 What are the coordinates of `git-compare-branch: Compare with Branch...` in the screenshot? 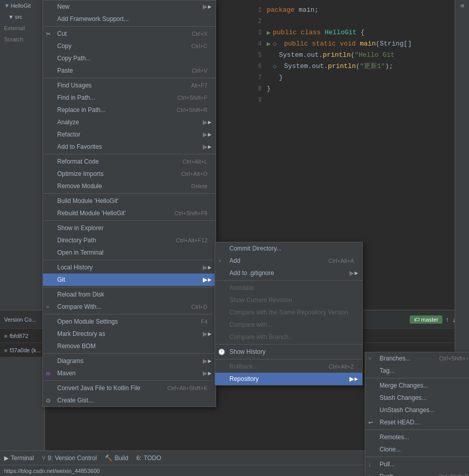 It's located at (289, 337).